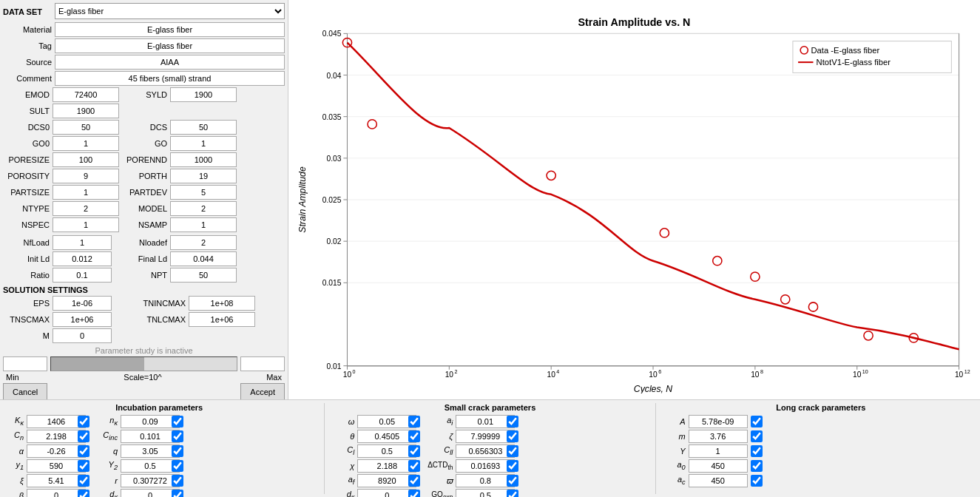 Image resolution: width=980 pixels, height=497 pixels. What do you see at coordinates (263, 391) in the screenshot?
I see `accept-button: Accept` at bounding box center [263, 391].